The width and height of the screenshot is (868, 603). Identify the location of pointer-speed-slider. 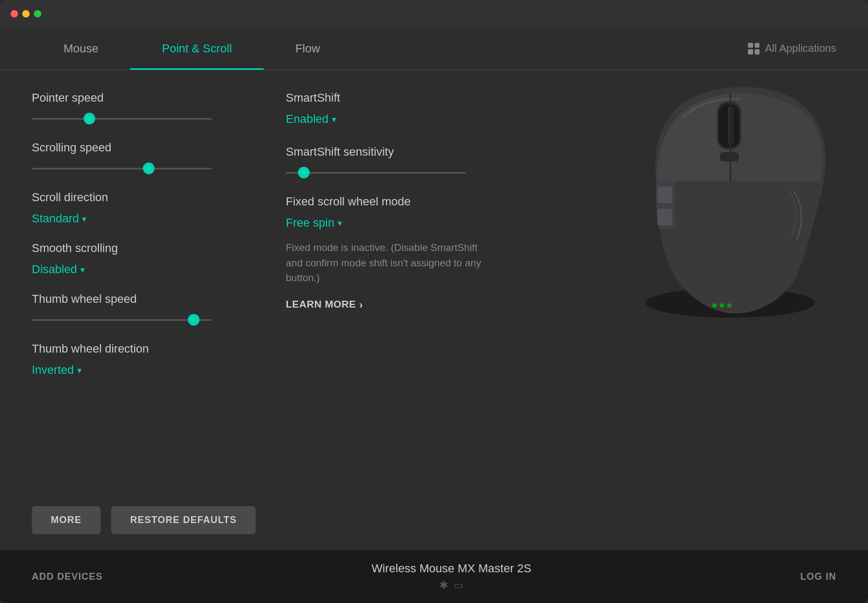
(122, 119).